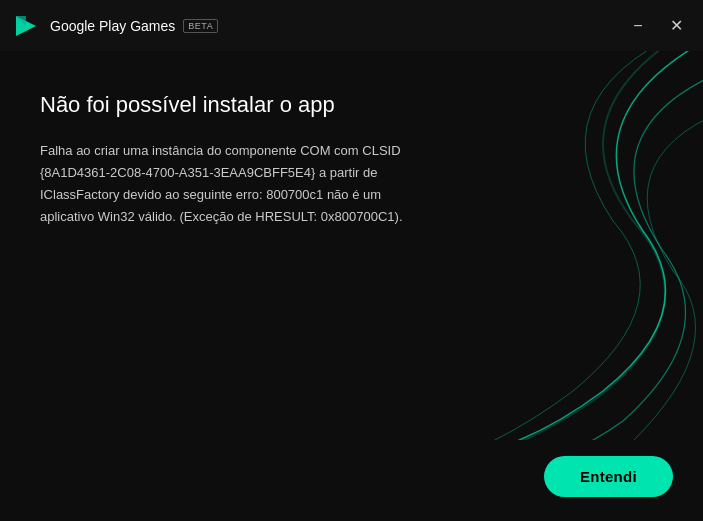  I want to click on app-logo-icon, so click(26, 26).